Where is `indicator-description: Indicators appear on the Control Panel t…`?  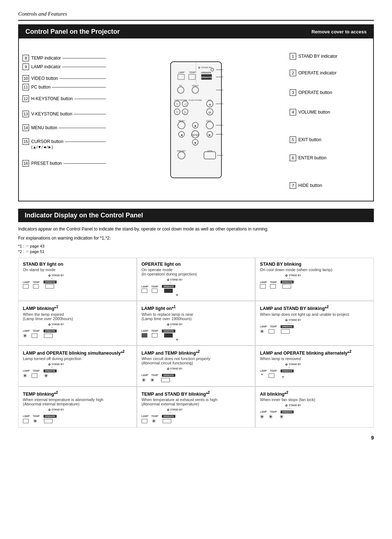
indicator-description: Indicators appear on the Control Panel t… is located at coordinates (196, 229).